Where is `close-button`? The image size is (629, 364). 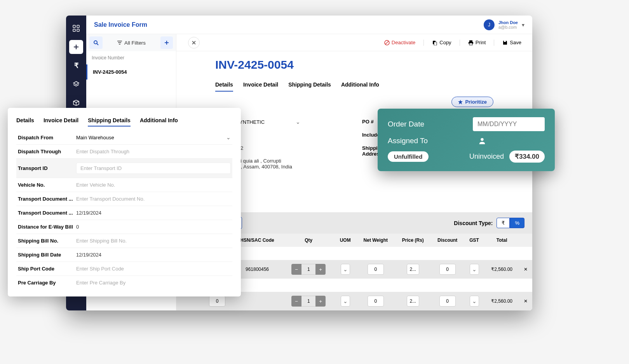 close-button is located at coordinates (194, 43).